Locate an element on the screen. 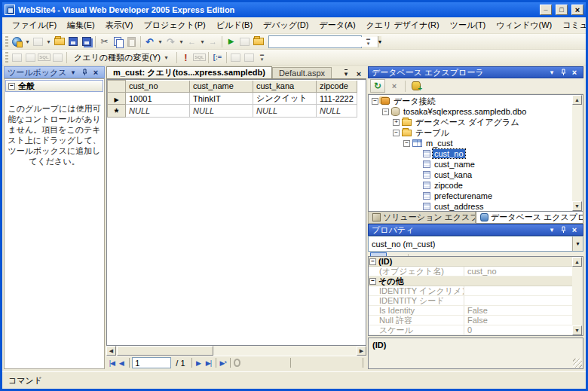 Image resolution: width=588 pixels, height=391 pixels. menu-query-designer: クエリ デザイナ(R) is located at coordinates (403, 26).